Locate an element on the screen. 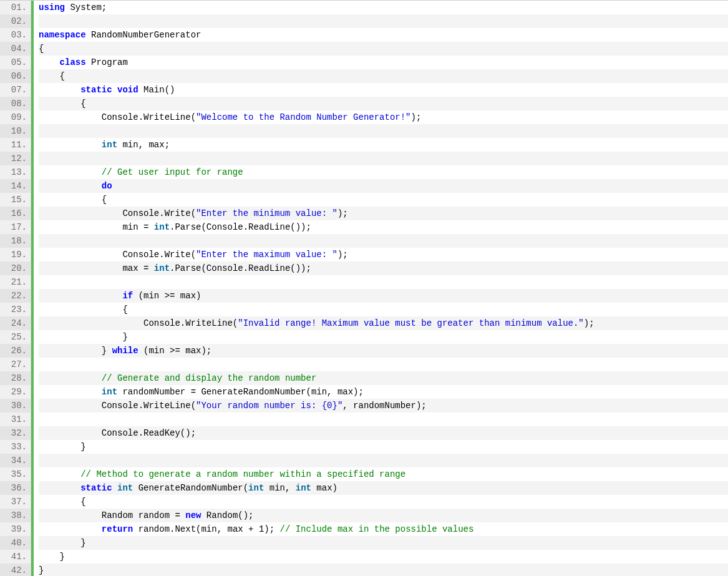 The width and height of the screenshot is (728, 576). code-token: namespace is located at coordinates (62, 35).